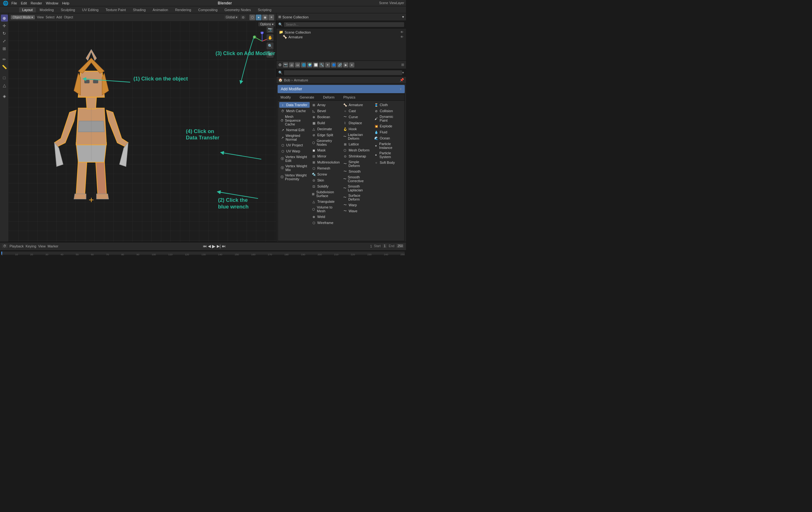 Image resolution: width=812 pixels, height=512 pixels. What do you see at coordinates (294, 159) in the screenshot?
I see `modifier-vertex-weight-edit: Ⓥ Vertex Weight Edit` at bounding box center [294, 159].